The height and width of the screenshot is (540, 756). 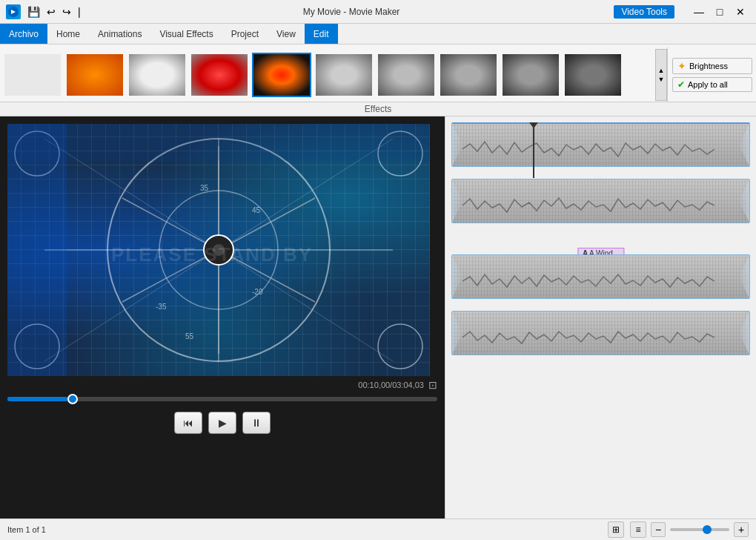 I want to click on effect-thumb-gray3, so click(x=468, y=75).